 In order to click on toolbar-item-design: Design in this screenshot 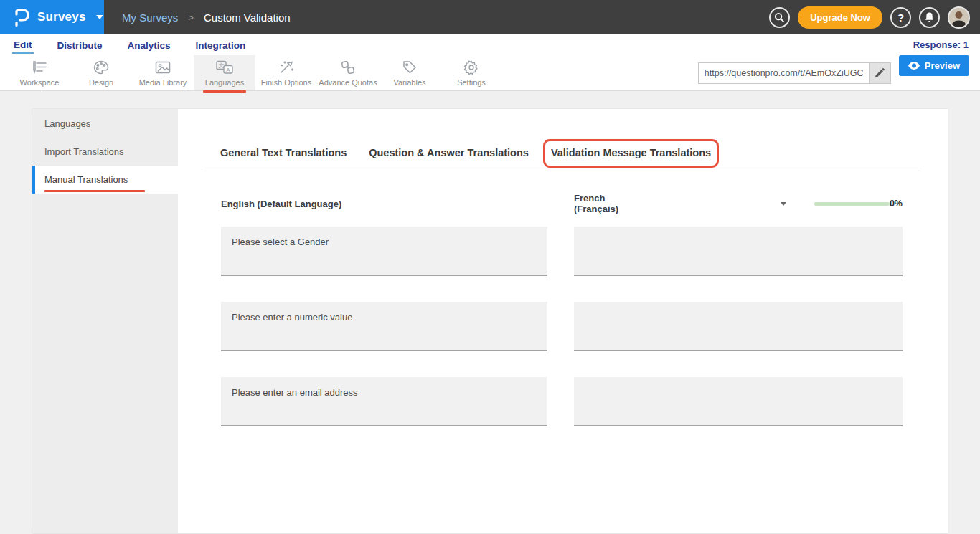, I will do `click(101, 73)`.